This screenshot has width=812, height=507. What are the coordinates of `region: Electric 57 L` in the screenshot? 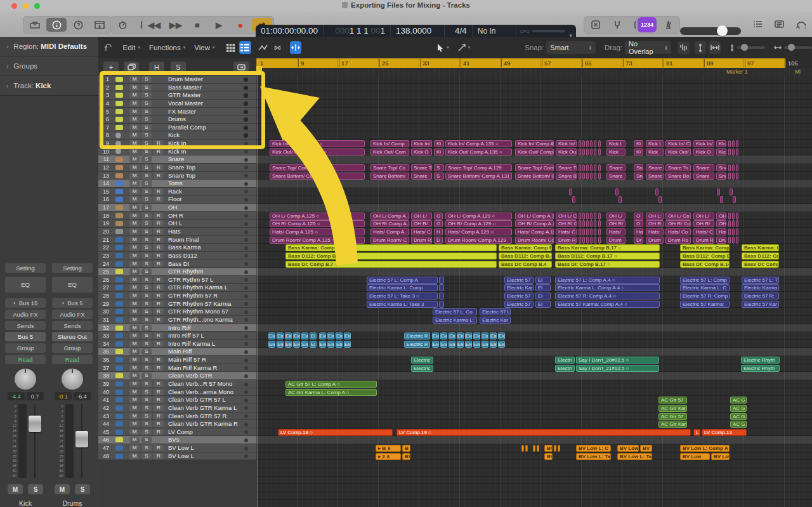 It's located at (495, 312).